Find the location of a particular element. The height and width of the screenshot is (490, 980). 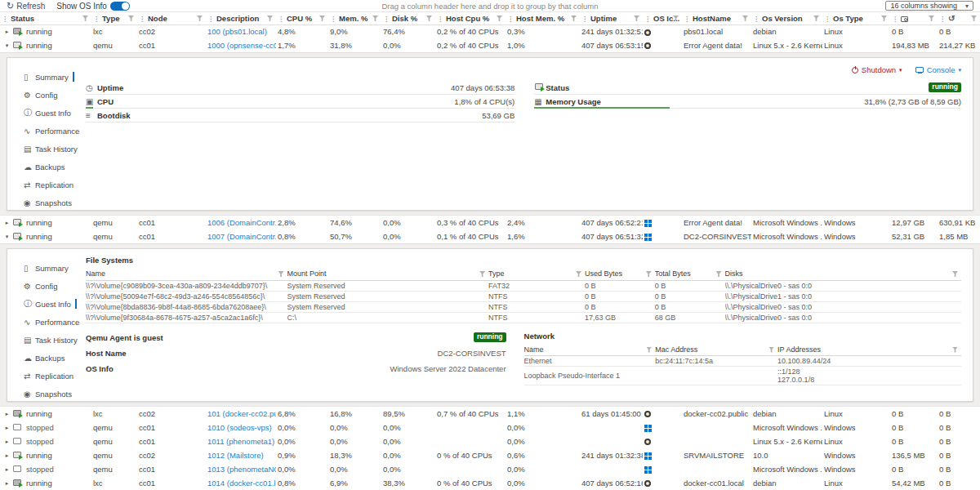

col-header-status: ⋮Status is located at coordinates (46, 18).